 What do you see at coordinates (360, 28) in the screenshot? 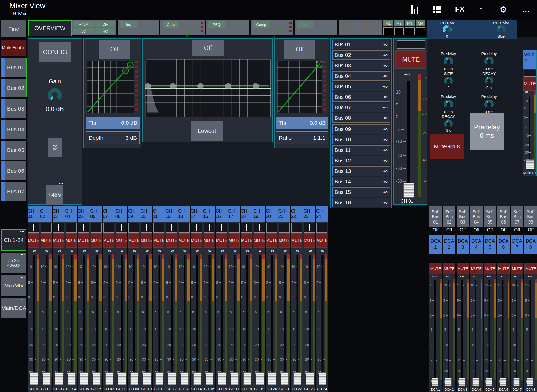
I see `sends-meter-bank` at bounding box center [360, 28].